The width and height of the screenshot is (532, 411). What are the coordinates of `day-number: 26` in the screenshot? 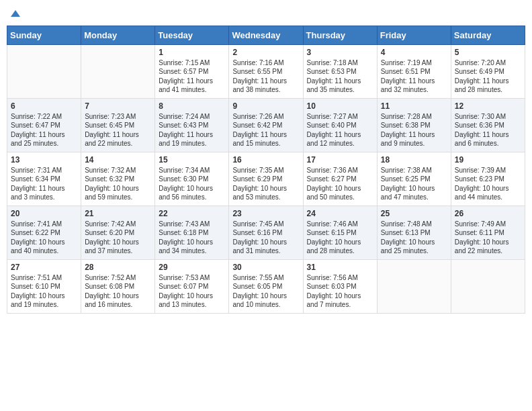 It's located at (488, 214).